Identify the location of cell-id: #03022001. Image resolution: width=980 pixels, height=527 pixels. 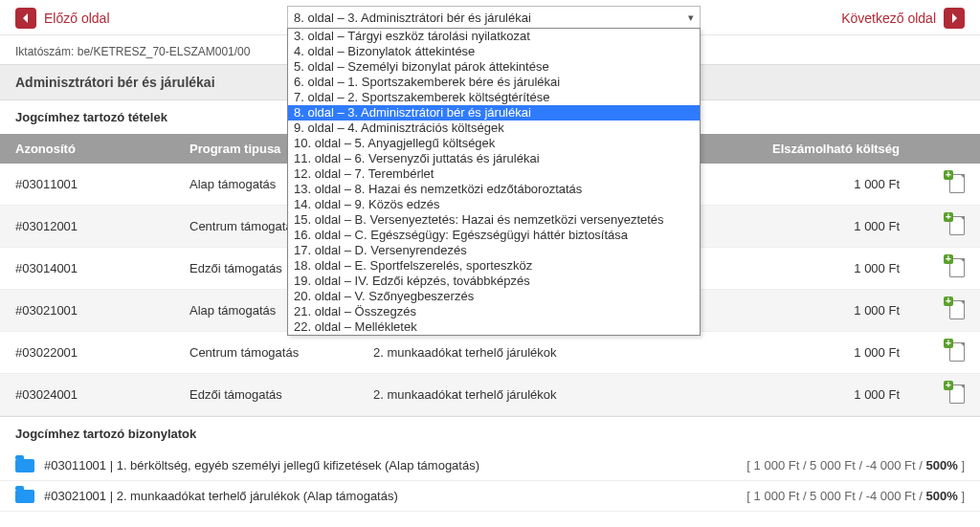
(87, 353).